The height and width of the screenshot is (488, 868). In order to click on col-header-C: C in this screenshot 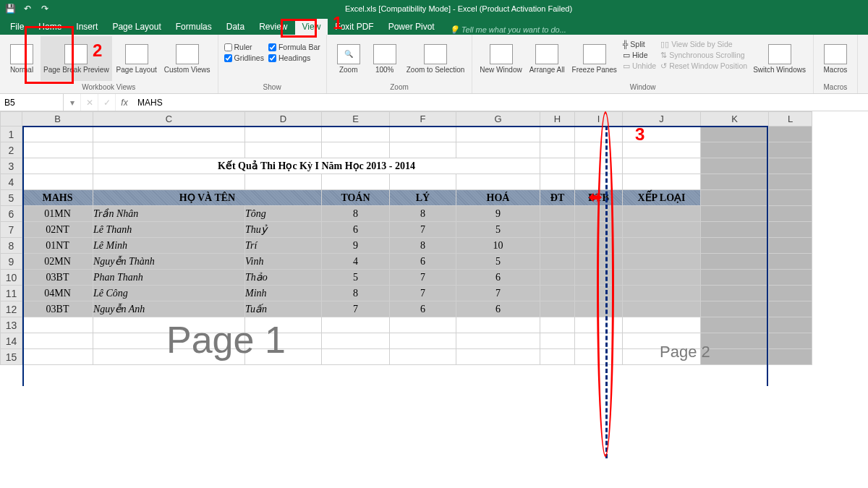, I will do `click(169, 119)`.